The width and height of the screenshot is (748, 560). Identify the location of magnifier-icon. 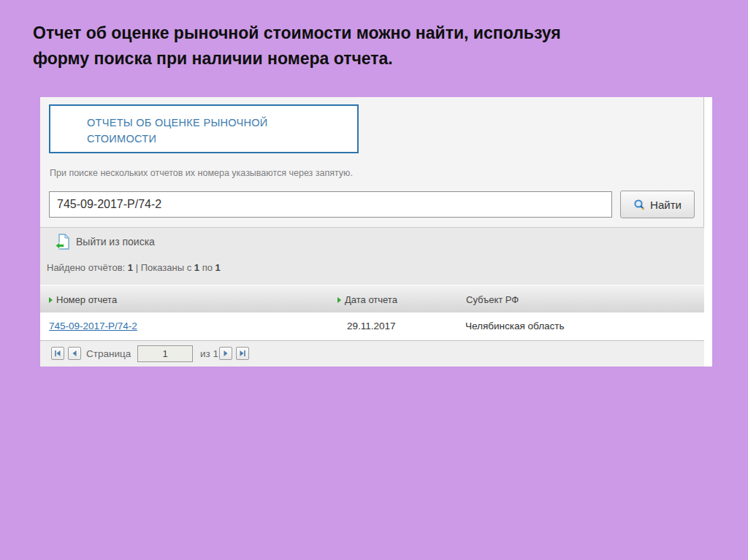
(640, 204).